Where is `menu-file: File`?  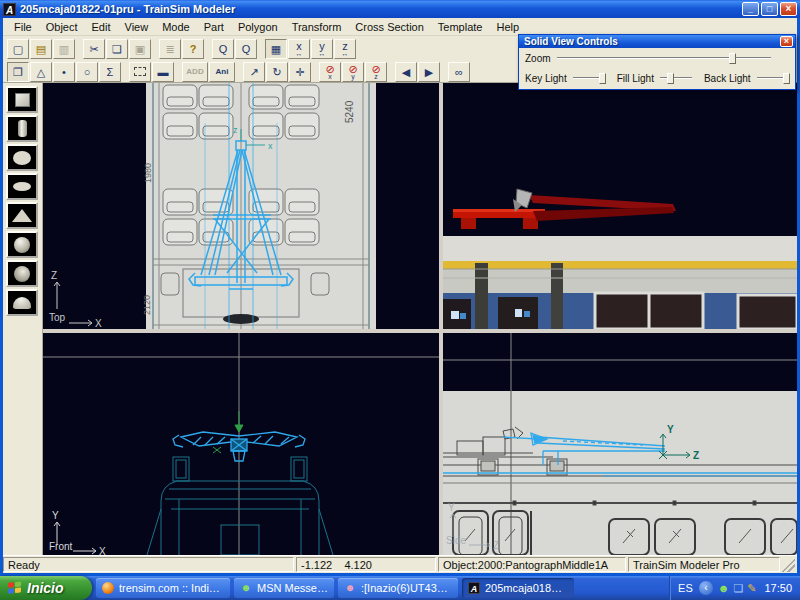
menu-file: File is located at coordinates (23, 27).